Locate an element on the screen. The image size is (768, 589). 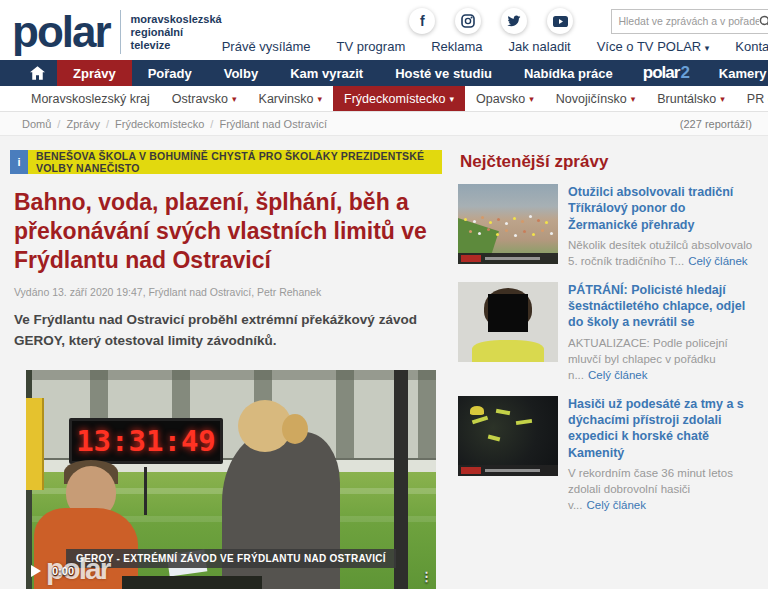
twitter-icon is located at coordinates (514, 21).